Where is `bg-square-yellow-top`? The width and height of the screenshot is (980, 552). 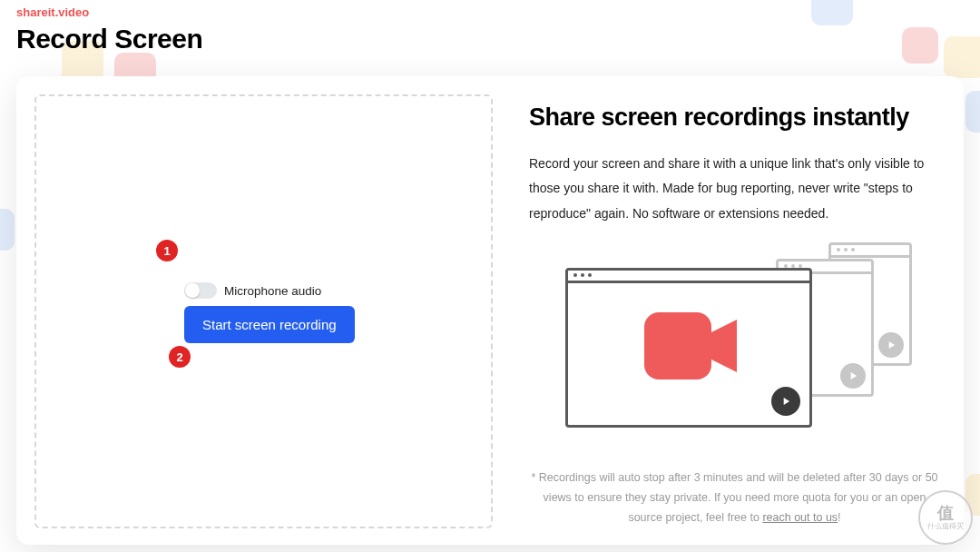 bg-square-yellow-top is located at coordinates (962, 57).